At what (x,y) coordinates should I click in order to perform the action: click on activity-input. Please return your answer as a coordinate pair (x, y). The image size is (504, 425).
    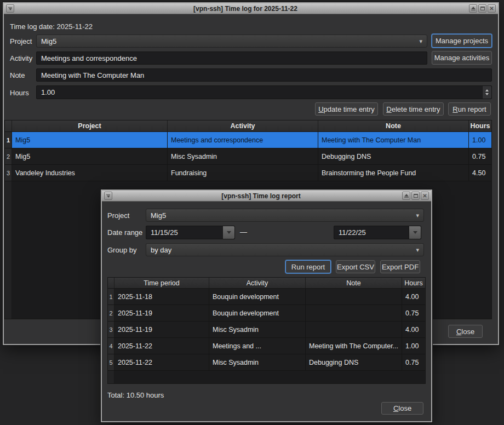
    Looking at the image, I should click on (232, 58).